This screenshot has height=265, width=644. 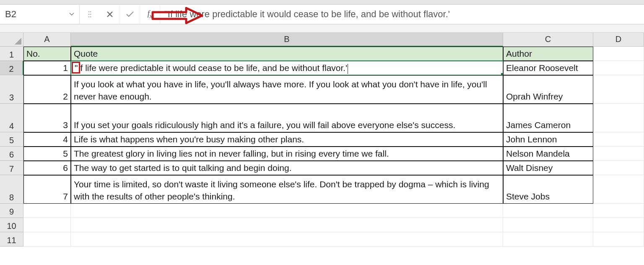 What do you see at coordinates (287, 225) in the screenshot?
I see `cell-B10` at bounding box center [287, 225].